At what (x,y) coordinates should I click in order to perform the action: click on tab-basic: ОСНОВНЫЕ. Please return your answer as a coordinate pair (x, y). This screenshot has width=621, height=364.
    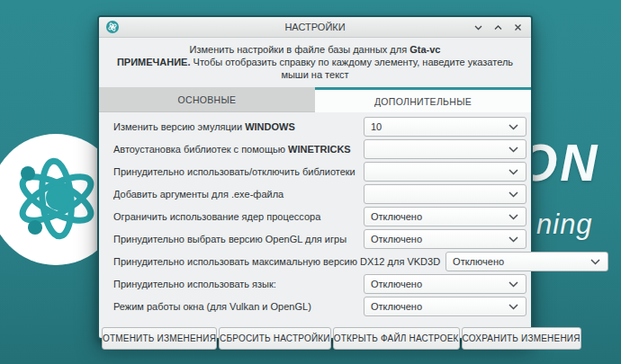
    Looking at the image, I should click on (207, 100).